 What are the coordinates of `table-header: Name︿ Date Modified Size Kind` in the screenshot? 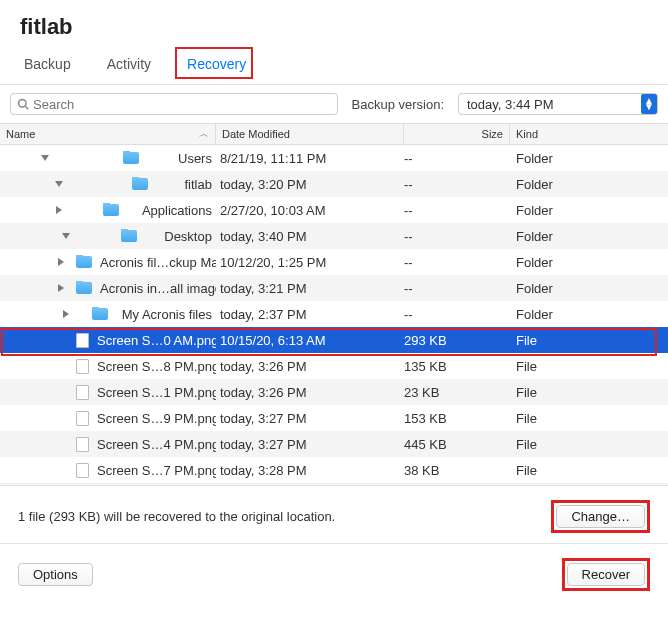 It's located at (334, 134).